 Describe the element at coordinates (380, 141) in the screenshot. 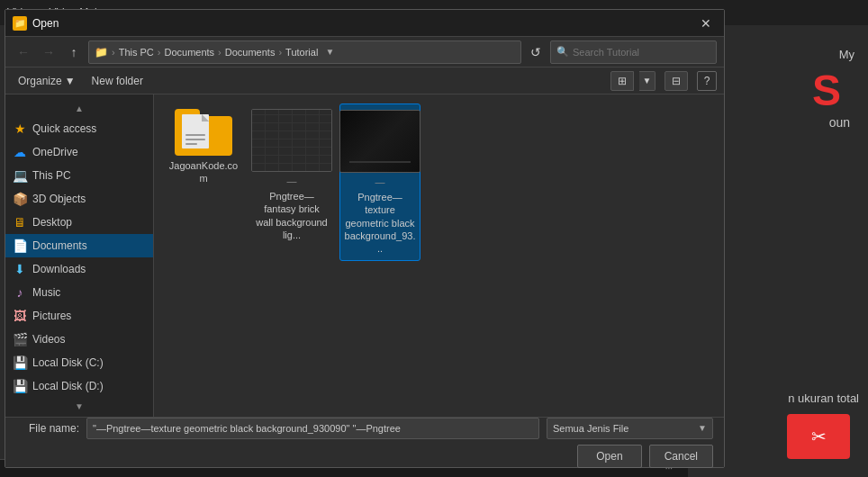

I see `thumbnail-black` at that location.